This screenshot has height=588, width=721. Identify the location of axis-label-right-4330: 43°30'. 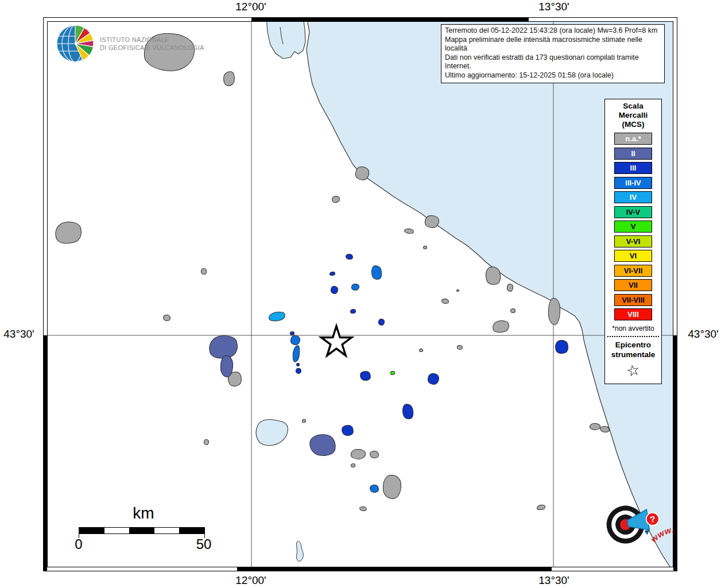
(703, 334).